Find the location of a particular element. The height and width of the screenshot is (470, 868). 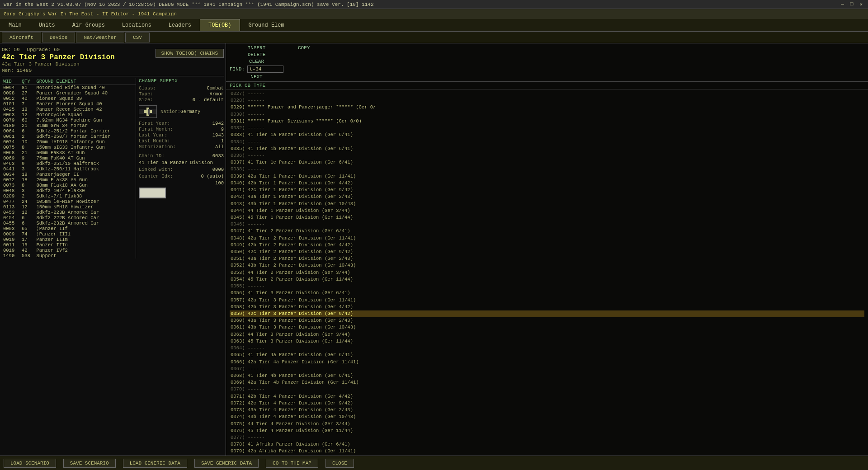

nav-tab-air-groups: Air Groups is located at coordinates (89, 25).